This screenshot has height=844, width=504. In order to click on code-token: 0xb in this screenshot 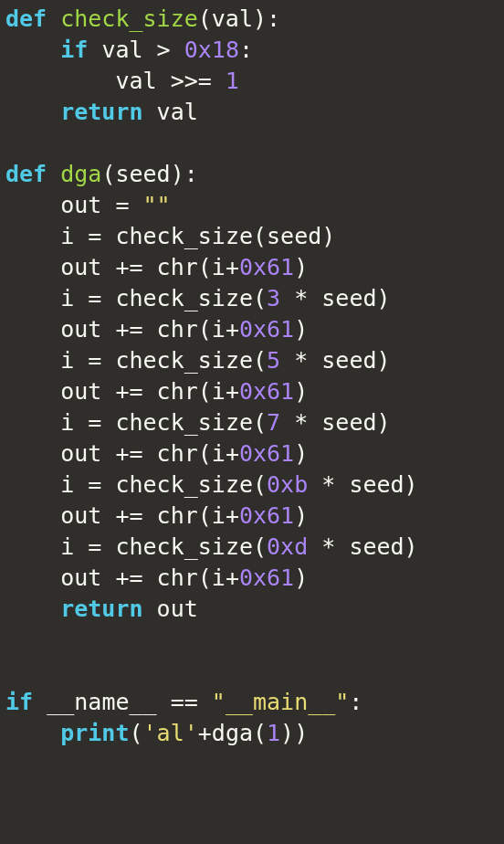, I will do `click(287, 484)`.